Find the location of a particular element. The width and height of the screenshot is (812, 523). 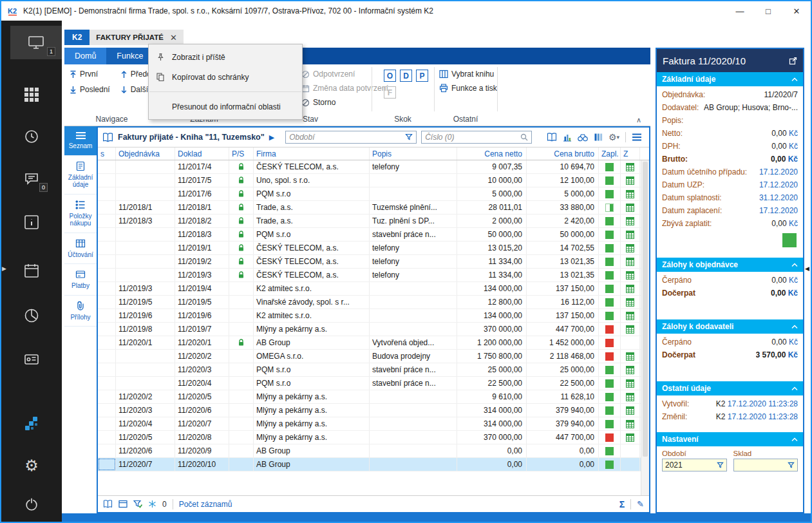

ribbon-tab-domu: Domů is located at coordinates (85, 56).